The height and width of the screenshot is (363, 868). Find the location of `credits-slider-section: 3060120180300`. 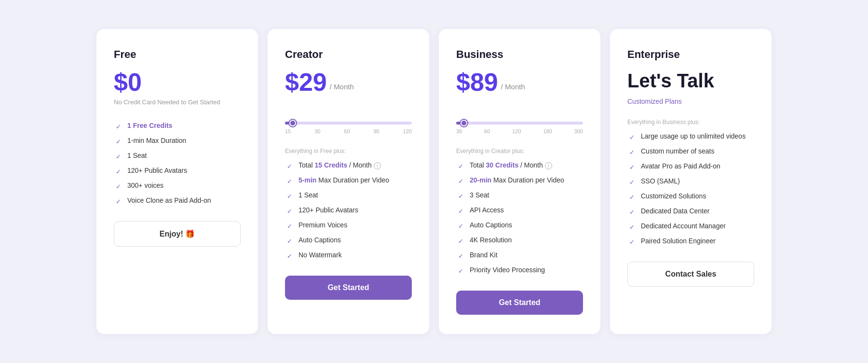

credits-slider-section: 3060120180300 is located at coordinates (520, 128).